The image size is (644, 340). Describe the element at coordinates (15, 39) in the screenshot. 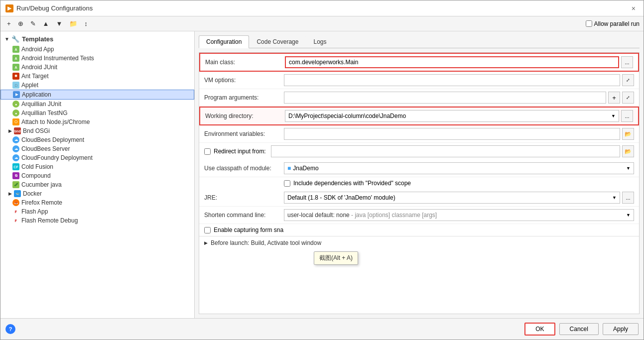

I see `wrench-icon: 🔧` at that location.